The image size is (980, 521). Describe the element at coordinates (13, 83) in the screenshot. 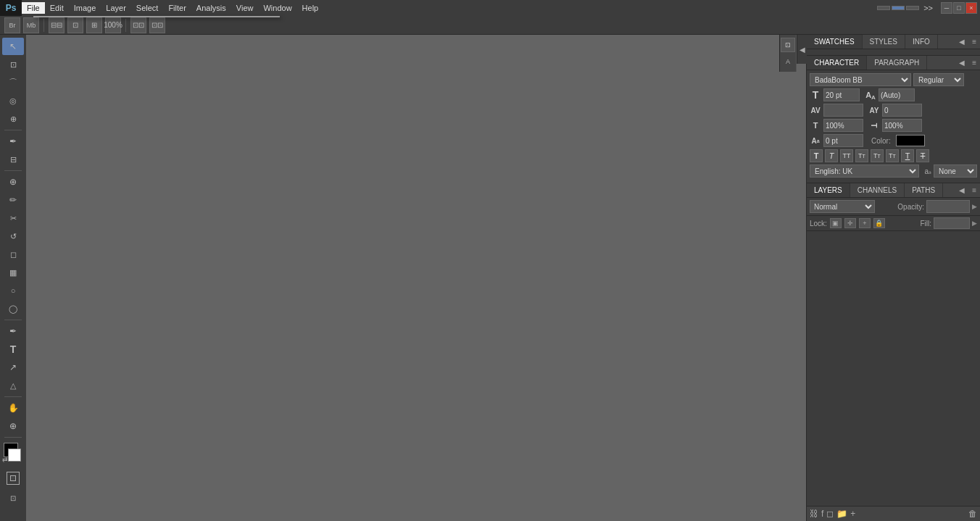

I see `lasso-tool: ⌒` at that location.